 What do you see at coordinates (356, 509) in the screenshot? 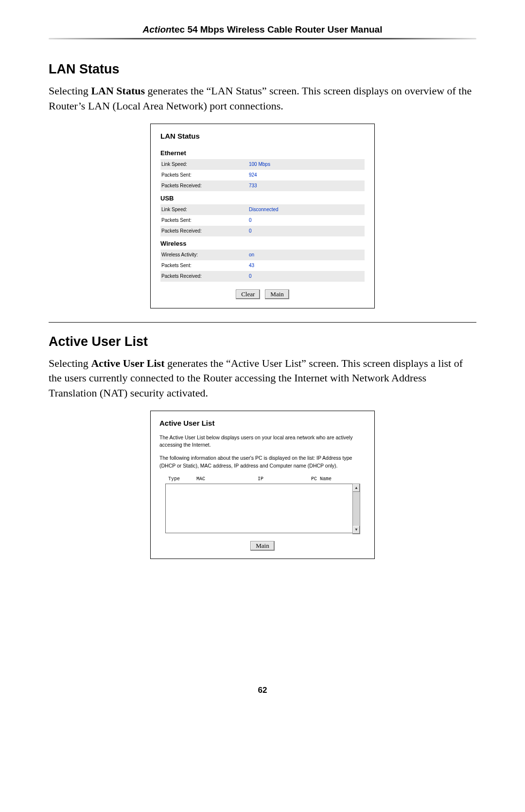
I see `scrollbar: ▲ ▼` at bounding box center [356, 509].